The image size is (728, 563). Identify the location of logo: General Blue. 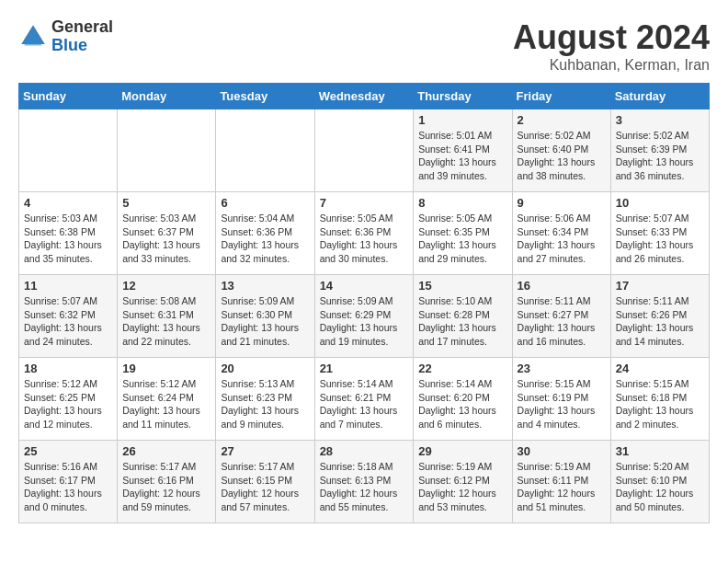
(66, 37).